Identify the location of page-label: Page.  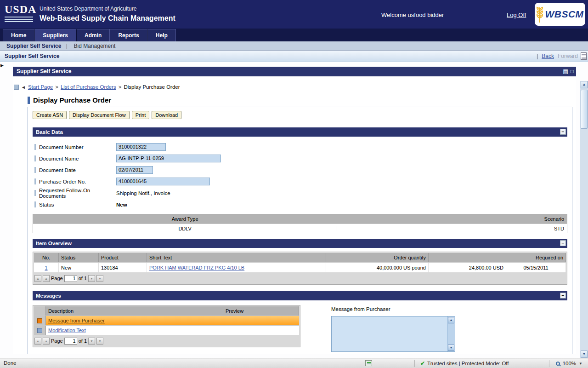
(57, 341).